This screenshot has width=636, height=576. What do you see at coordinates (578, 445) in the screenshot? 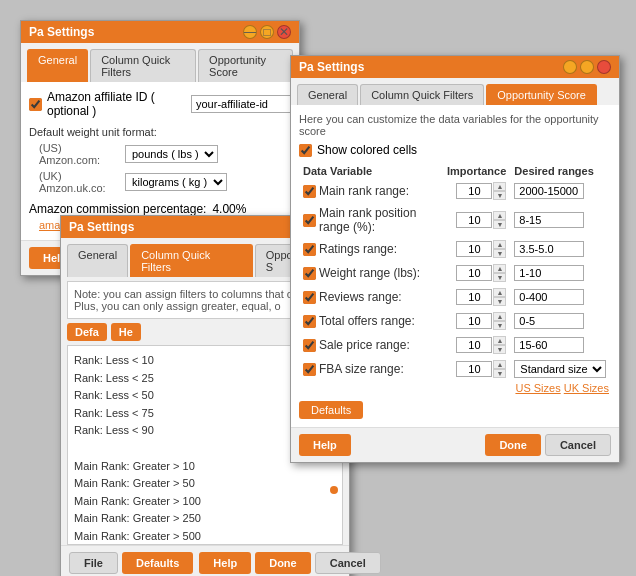
I see `cancel-button-opp: Cancel` at bounding box center [578, 445].